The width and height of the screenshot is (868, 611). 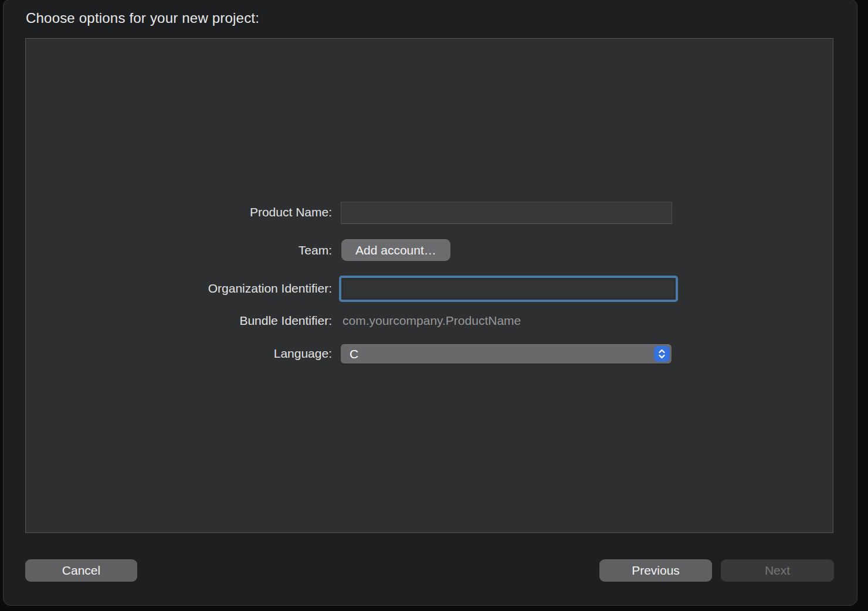 I want to click on bundle-identifier-value: com.yourcompany.ProductName, so click(x=432, y=321).